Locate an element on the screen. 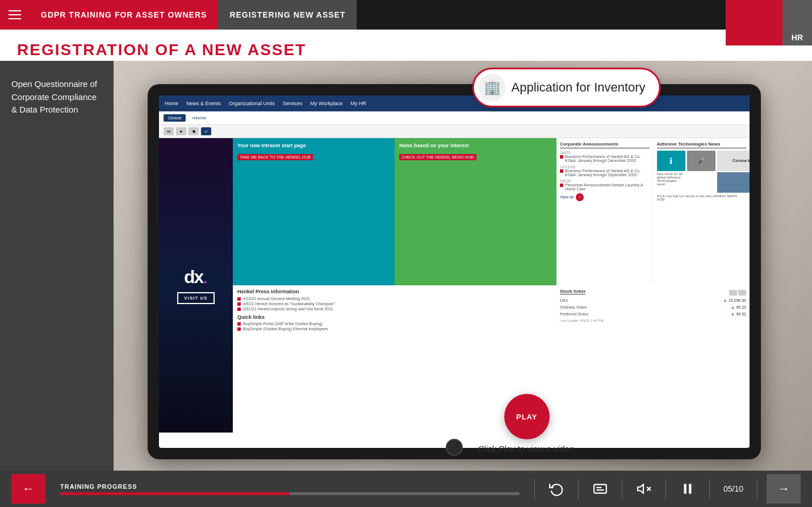  caption-icon is located at coordinates (600, 489).